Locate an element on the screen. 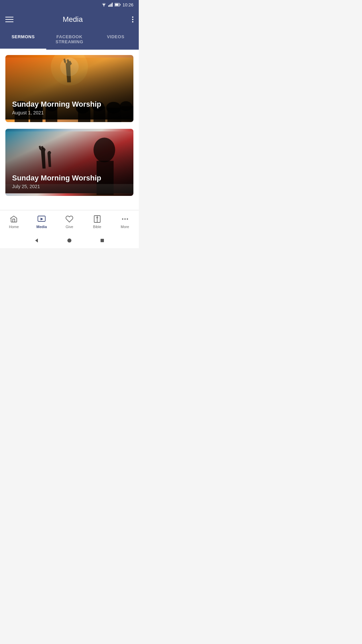 Image resolution: width=362 pixels, height=644 pixels. home-button is located at coordinates (69, 240).